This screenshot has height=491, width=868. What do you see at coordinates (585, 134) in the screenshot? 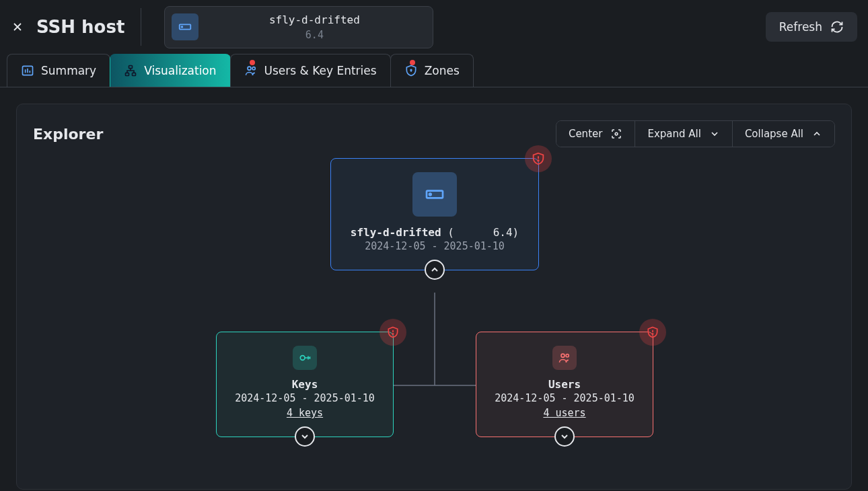
I see `center-label: Center` at bounding box center [585, 134].